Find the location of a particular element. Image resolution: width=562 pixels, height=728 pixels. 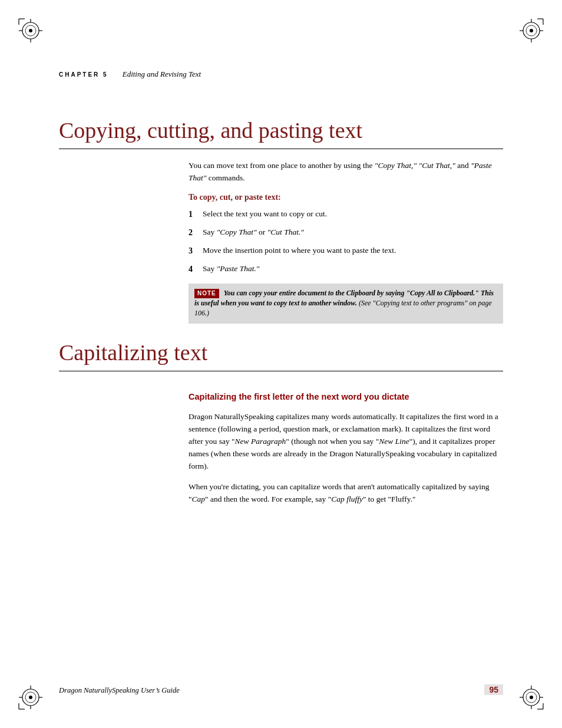

step-2-number: 2 is located at coordinates (196, 232).